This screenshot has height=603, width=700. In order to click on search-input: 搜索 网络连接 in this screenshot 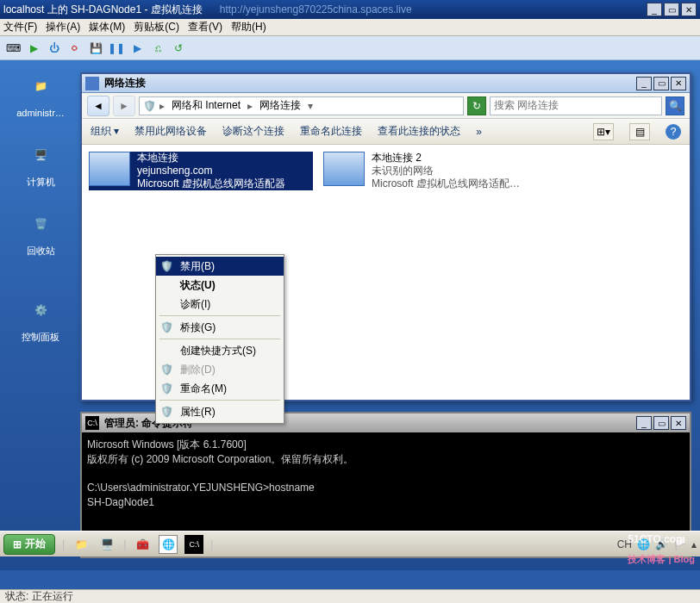, I will do `click(576, 106)`.